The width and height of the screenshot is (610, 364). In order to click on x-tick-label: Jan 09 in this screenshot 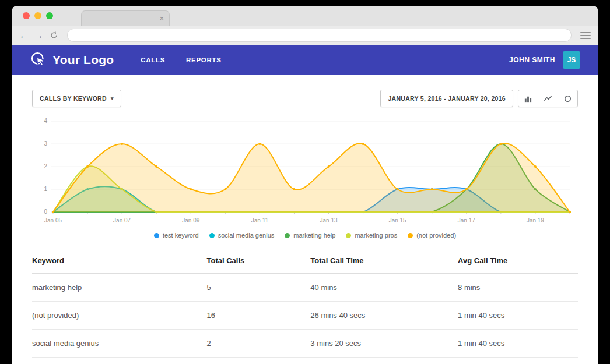, I will do `click(191, 220)`.